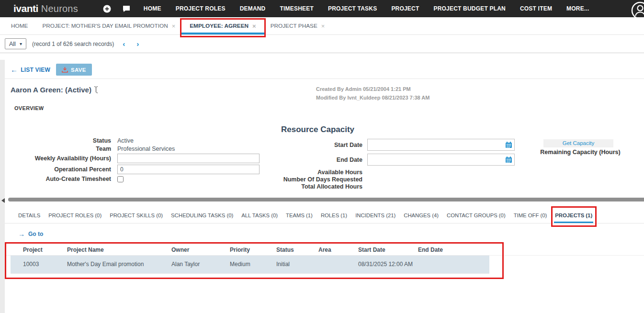 The height and width of the screenshot is (313, 644). What do you see at coordinates (388, 264) in the screenshot?
I see `cell-start-date: 08/31/2025 12:00 AM` at bounding box center [388, 264].